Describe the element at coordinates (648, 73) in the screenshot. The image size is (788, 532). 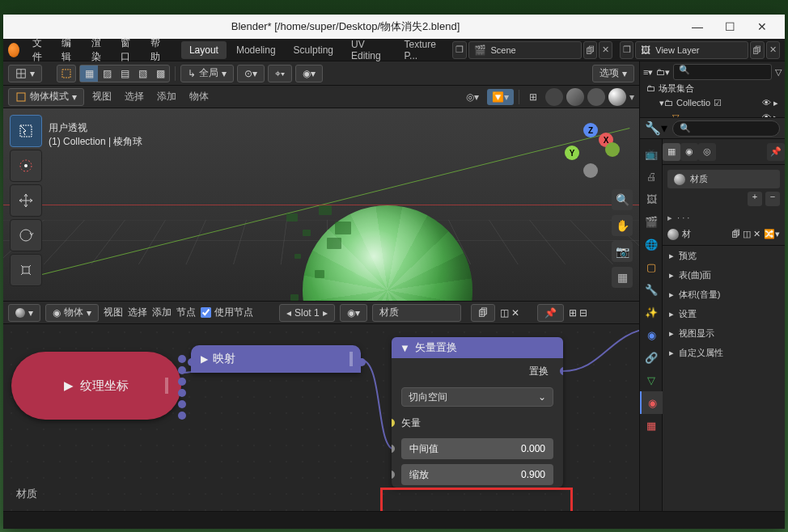
I see `outliner-type-icon: ≡▾` at that location.